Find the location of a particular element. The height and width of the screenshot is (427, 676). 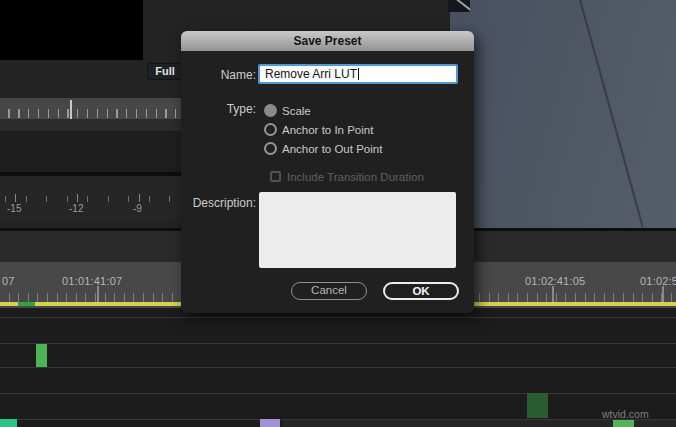

timecode-label: 01:01:41:07 is located at coordinates (92, 281).